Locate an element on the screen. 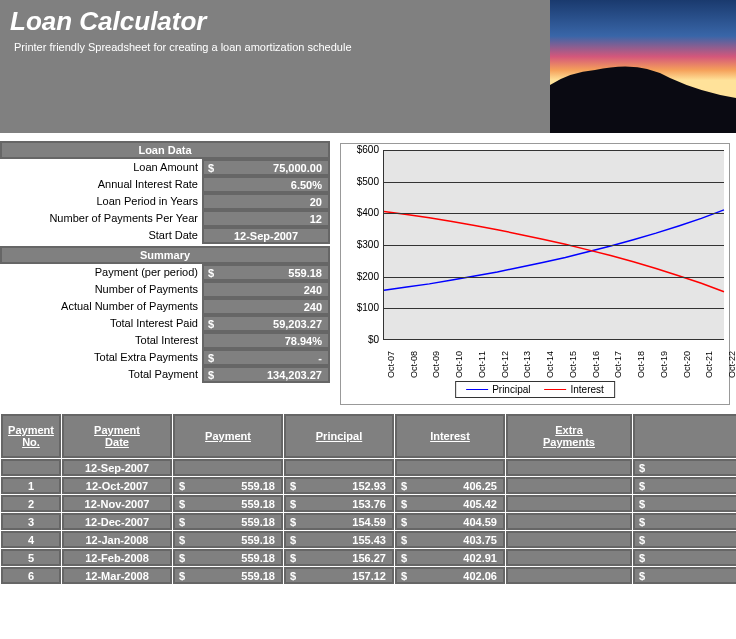 The image size is (736, 639). x-tick: Oct-09 is located at coordinates (436, 364).